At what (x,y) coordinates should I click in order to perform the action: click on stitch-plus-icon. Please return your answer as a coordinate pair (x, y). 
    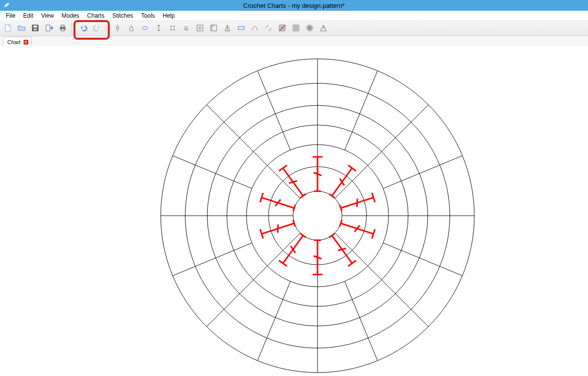
    Looking at the image, I should click on (200, 28).